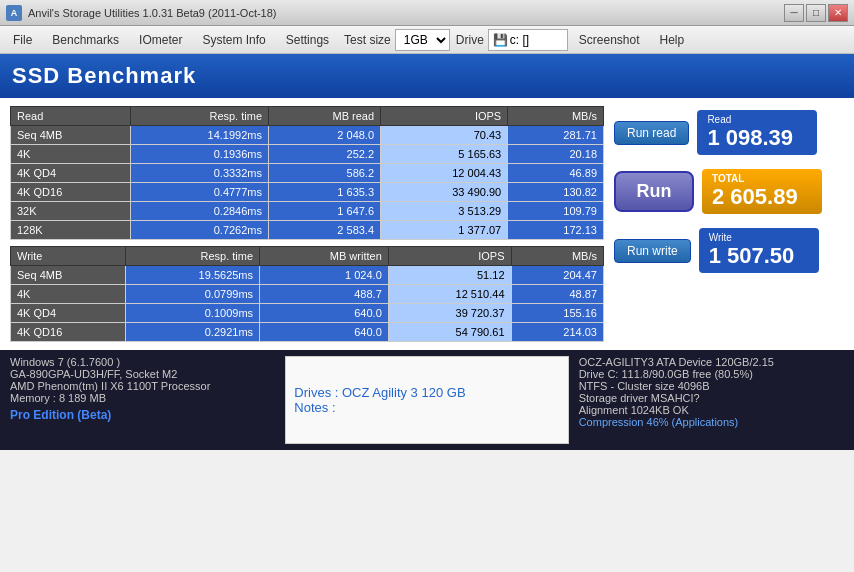 The image size is (854, 572). What do you see at coordinates (816, 13) in the screenshot?
I see `title-controls: ─ □ ✕` at bounding box center [816, 13].